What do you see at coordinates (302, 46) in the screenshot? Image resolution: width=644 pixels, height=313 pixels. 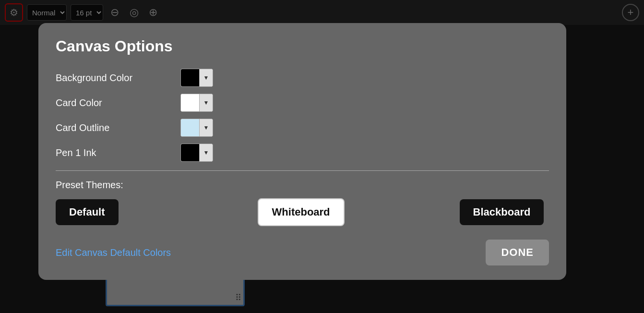 I see `modal-title: Canvas Options` at bounding box center [302, 46].